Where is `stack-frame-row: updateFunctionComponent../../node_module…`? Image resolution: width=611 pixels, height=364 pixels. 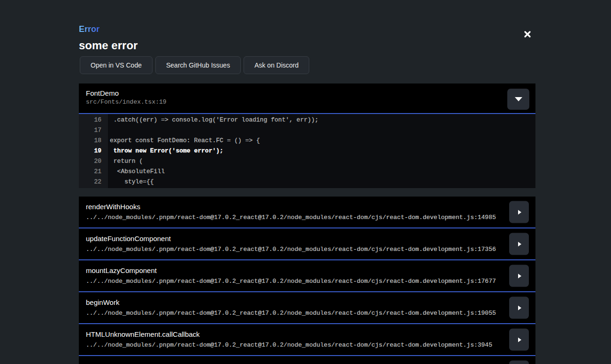
stack-frame-row: updateFunctionComponent../../node_module… is located at coordinates (307, 244).